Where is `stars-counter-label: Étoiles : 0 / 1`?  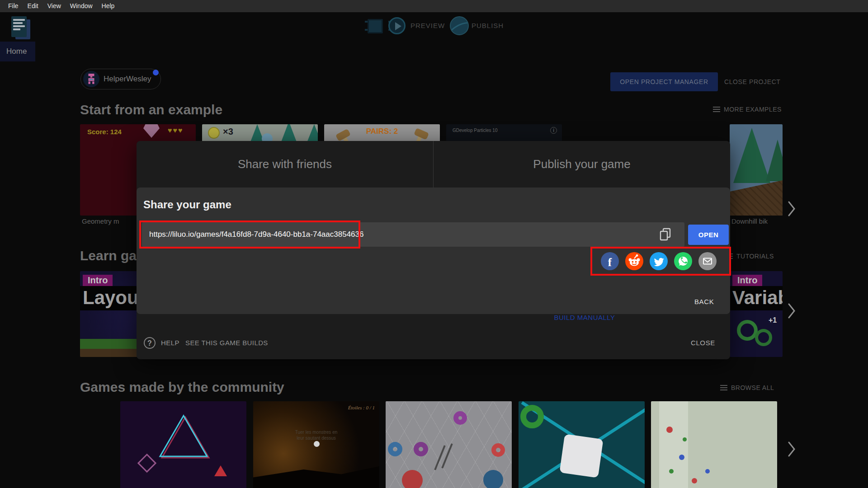 stars-counter-label: Étoiles : 0 / 1 is located at coordinates (362, 408).